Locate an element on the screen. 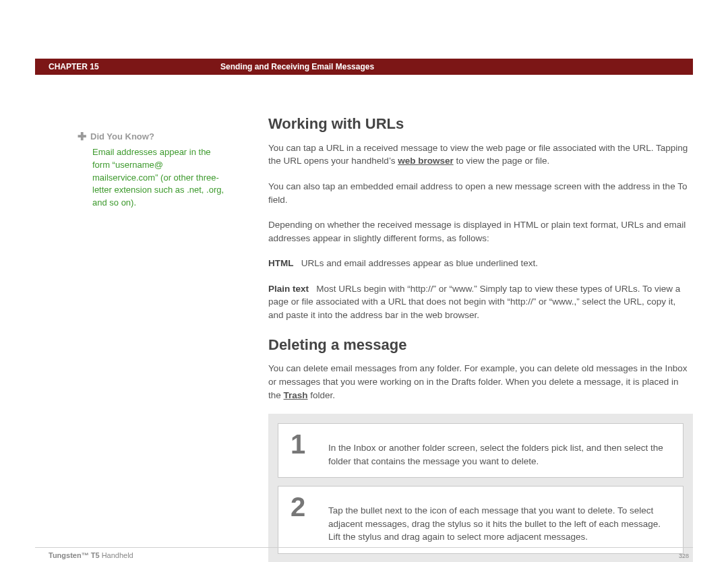  text: folder. is located at coordinates (322, 395).